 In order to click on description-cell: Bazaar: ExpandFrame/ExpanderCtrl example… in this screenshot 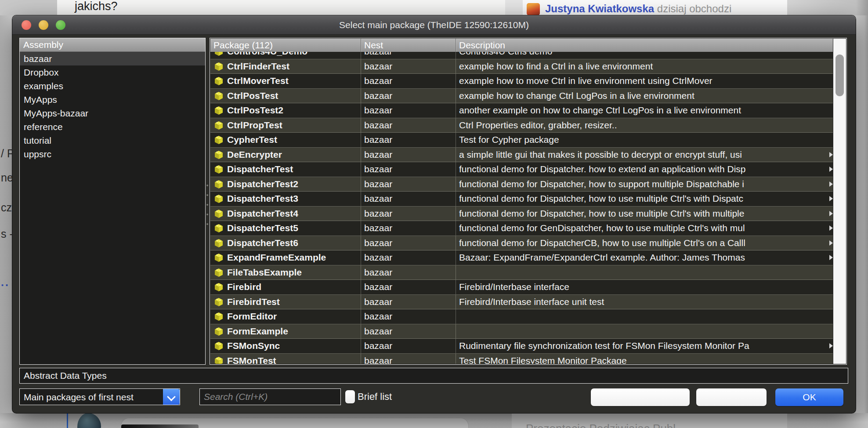, I will do `click(645, 258)`.